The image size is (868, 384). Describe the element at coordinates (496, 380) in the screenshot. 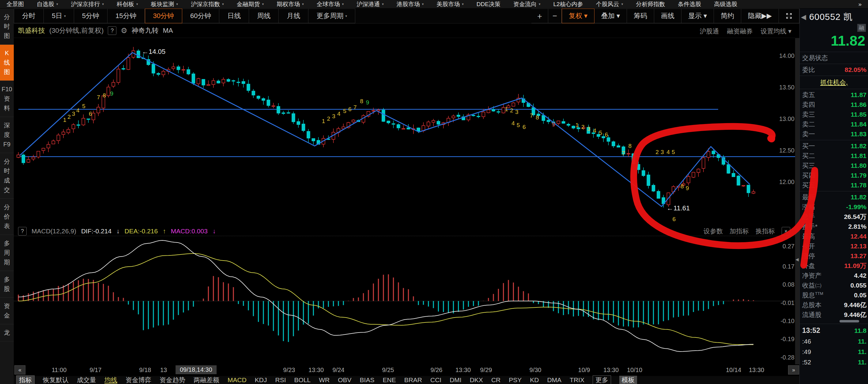

I see `indicator-tab-CR: CR` at that location.